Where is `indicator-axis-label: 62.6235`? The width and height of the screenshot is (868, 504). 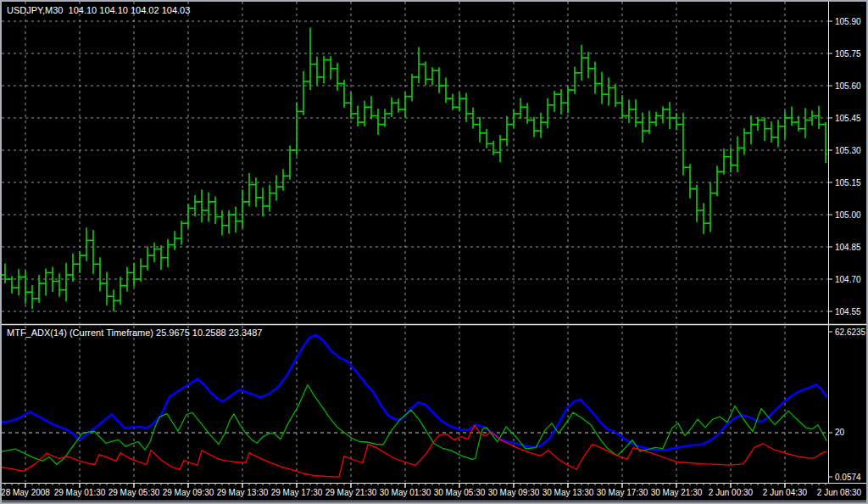 indicator-axis-label: 62.6235 is located at coordinates (851, 333).